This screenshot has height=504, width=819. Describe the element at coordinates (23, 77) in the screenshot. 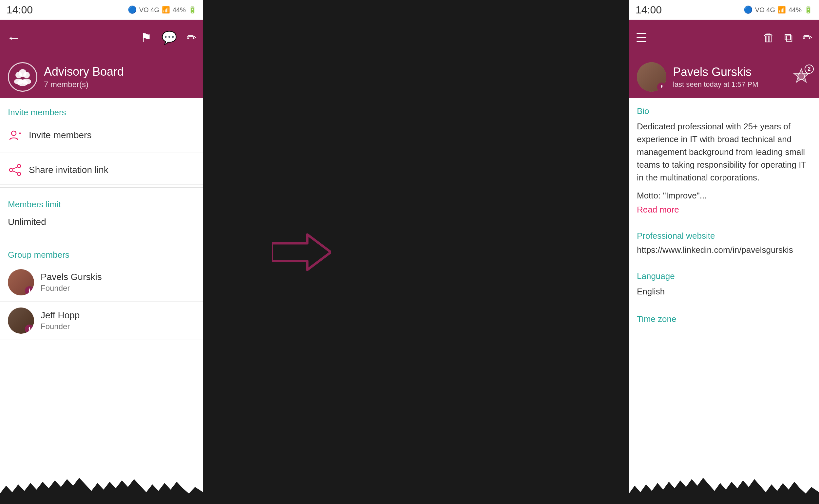

I see `group-avatar` at that location.